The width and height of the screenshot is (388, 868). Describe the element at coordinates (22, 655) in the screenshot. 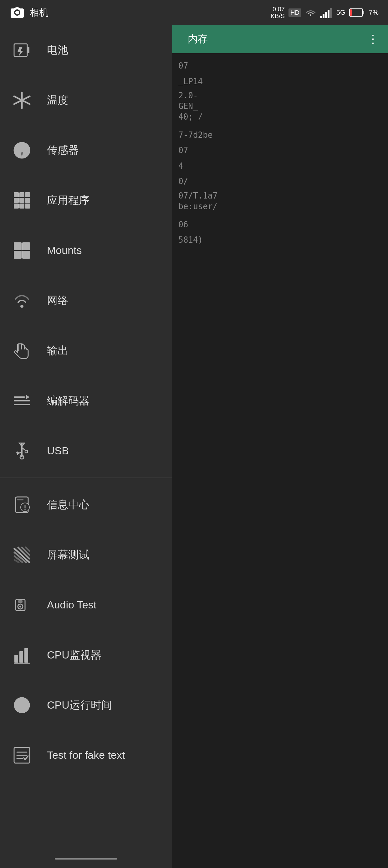

I see `bar-chart-icon` at that location.